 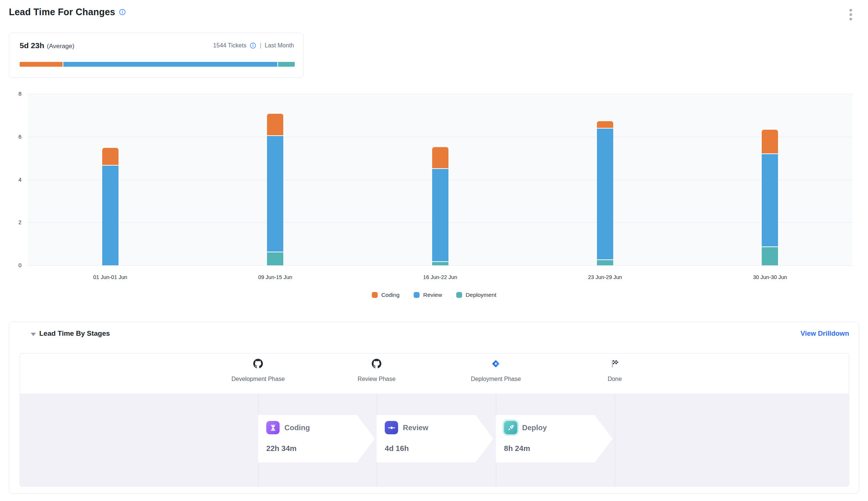 What do you see at coordinates (390, 295) in the screenshot?
I see `legend-label: Coding` at bounding box center [390, 295].